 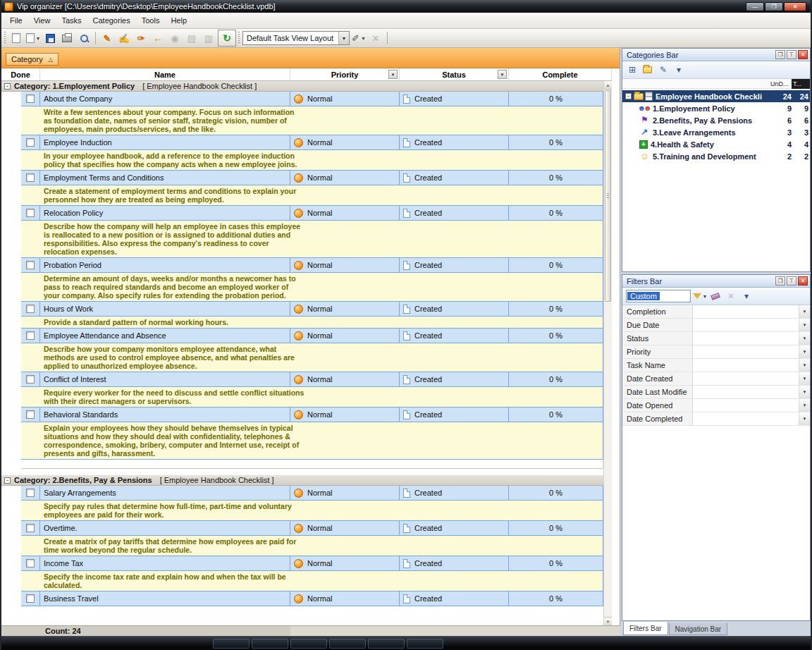 What do you see at coordinates (663, 70) in the screenshot?
I see `edit-category-icon: ✎` at bounding box center [663, 70].